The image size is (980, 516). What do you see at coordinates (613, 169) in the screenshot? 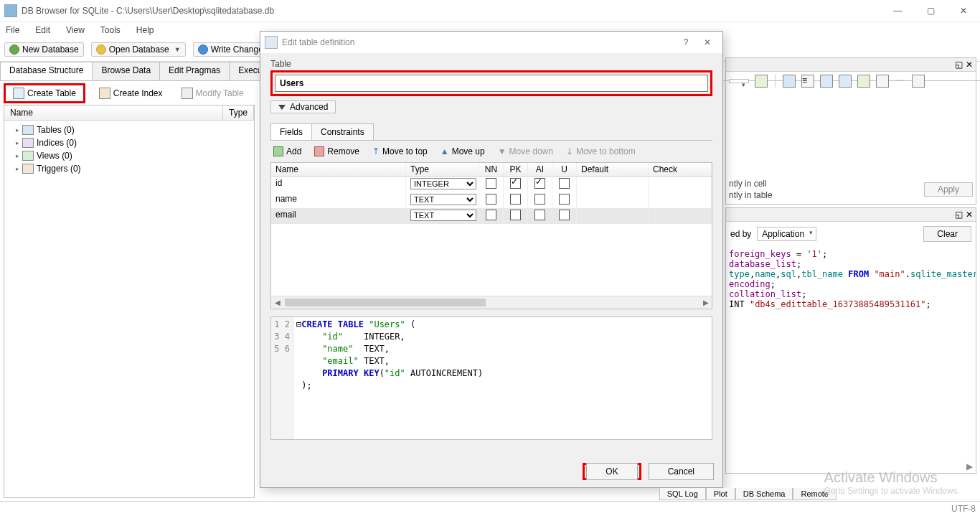
I see `col-default: Default` at bounding box center [613, 169].